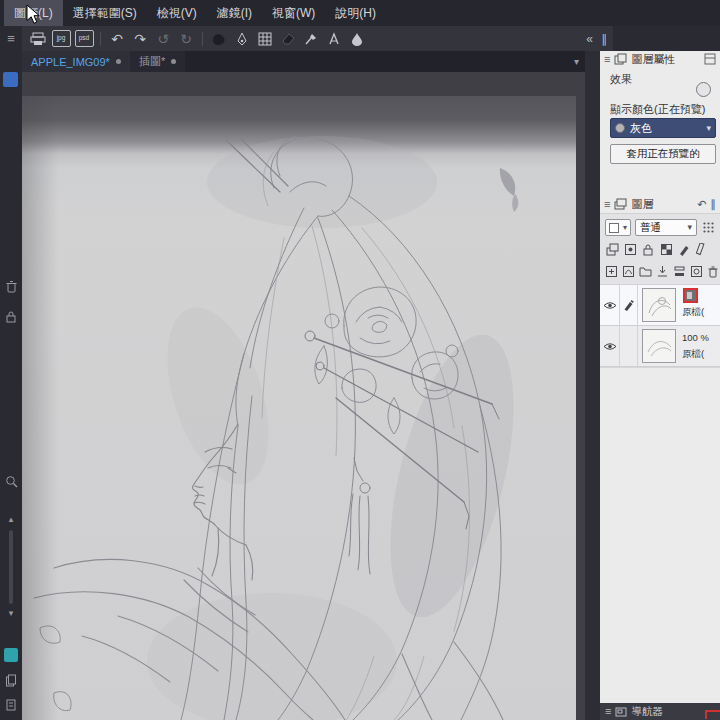 The image size is (720, 720). Describe the element at coordinates (11, 655) in the screenshot. I see `teal-tool-tile` at that location.